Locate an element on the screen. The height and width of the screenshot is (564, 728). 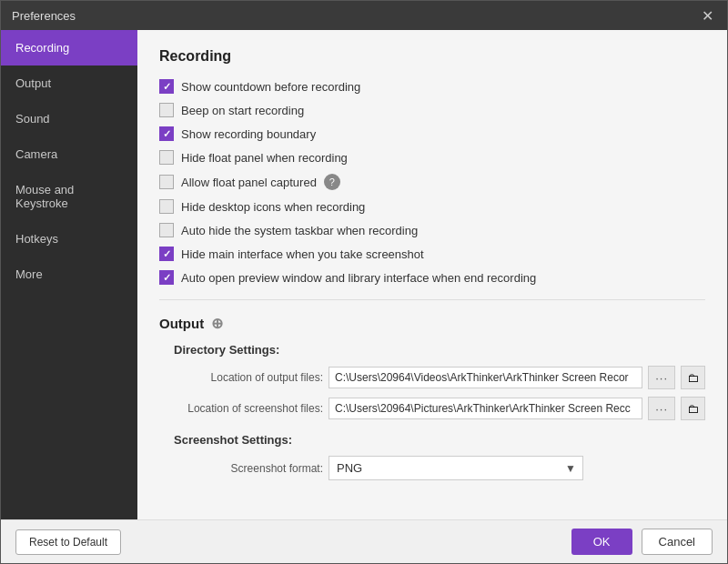
screenshot-files-label: Location of screenshot files: is located at coordinates (241, 408).